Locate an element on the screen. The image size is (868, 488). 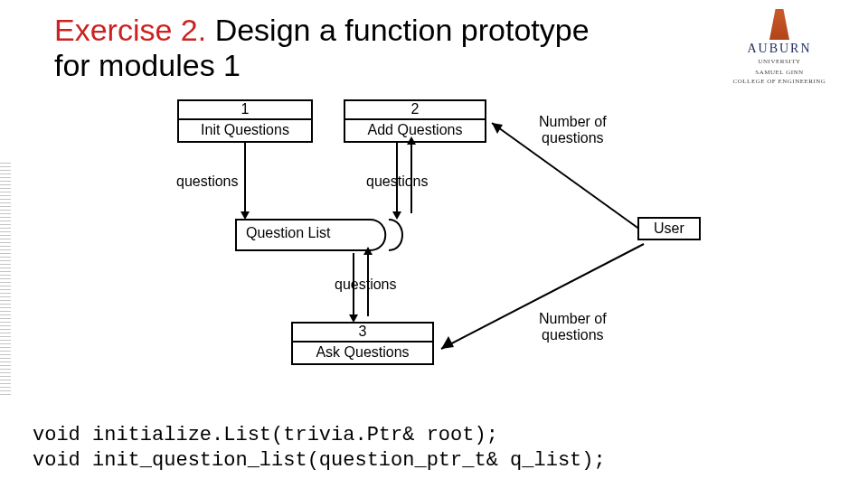
logo-name: AUBURN is located at coordinates (779, 49).